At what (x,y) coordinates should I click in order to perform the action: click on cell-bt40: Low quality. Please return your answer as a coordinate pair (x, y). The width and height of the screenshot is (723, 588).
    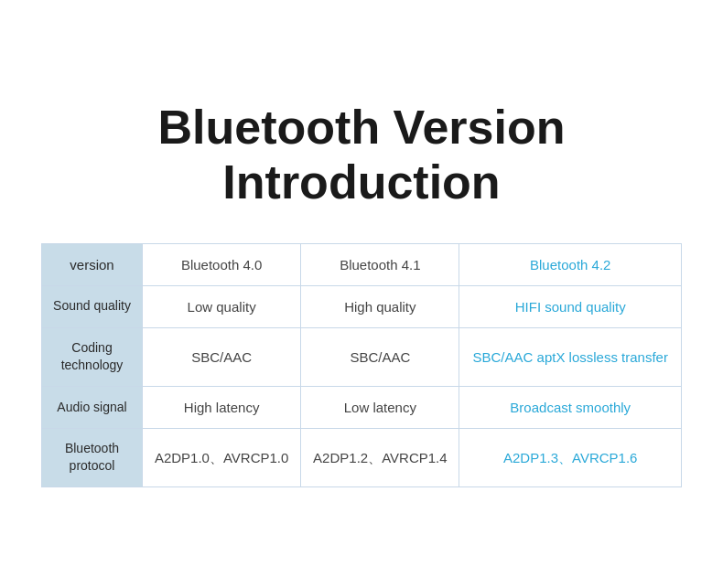
    Looking at the image, I should click on (221, 306).